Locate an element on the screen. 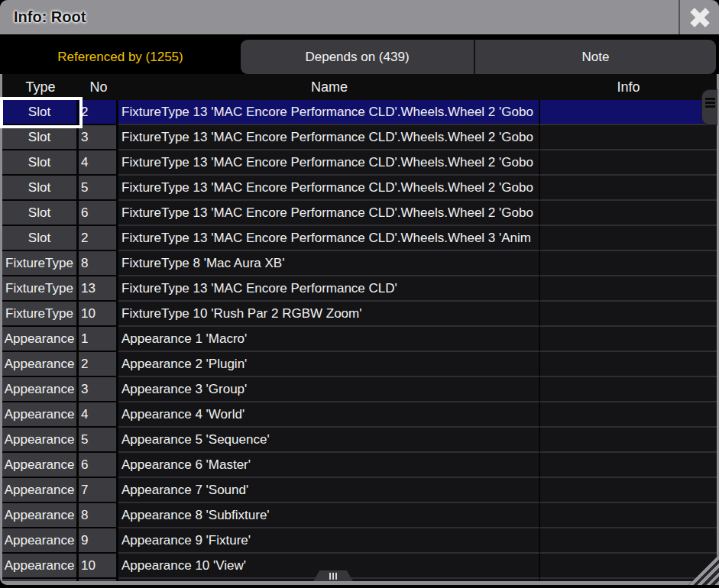 The image size is (719, 588). table-row: Appearance8Appearance 8 'Subfixture' is located at coordinates (359, 516).